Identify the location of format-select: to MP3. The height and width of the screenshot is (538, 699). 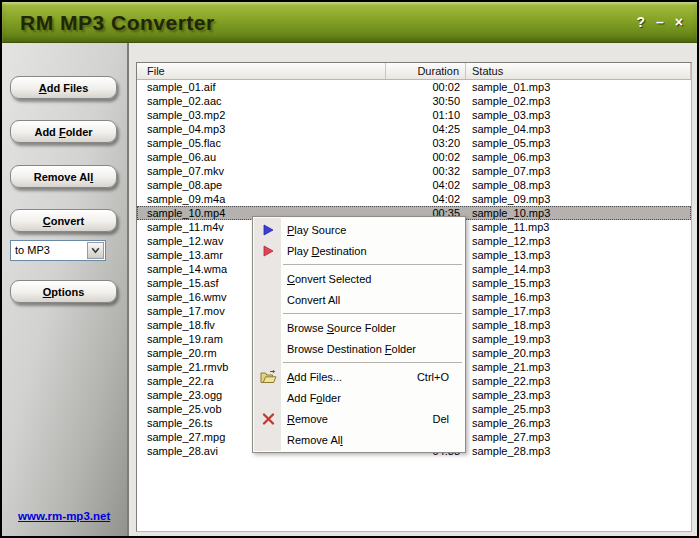
(58, 250).